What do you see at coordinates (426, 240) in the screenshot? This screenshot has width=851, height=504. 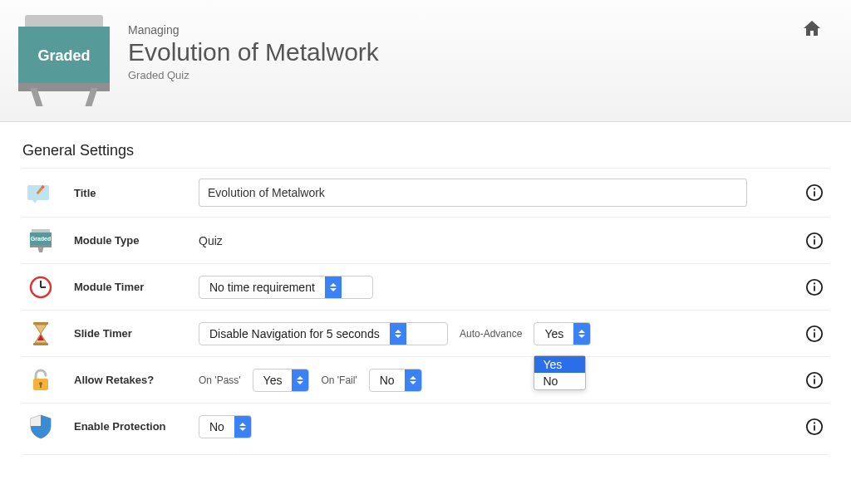 I see `row-module-type: Graded Module Type Quiz` at bounding box center [426, 240].